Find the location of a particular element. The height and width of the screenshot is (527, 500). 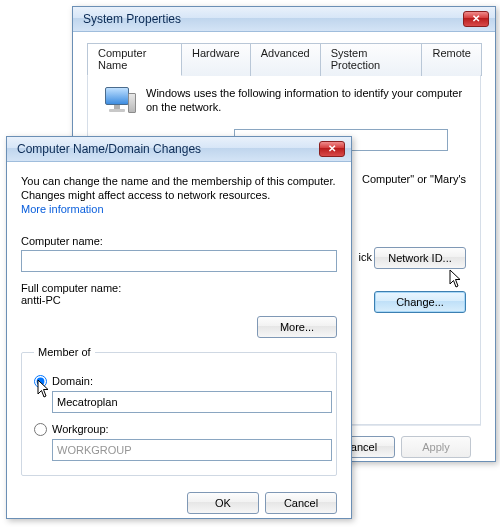

tab-remote: Remote is located at coordinates (452, 60).